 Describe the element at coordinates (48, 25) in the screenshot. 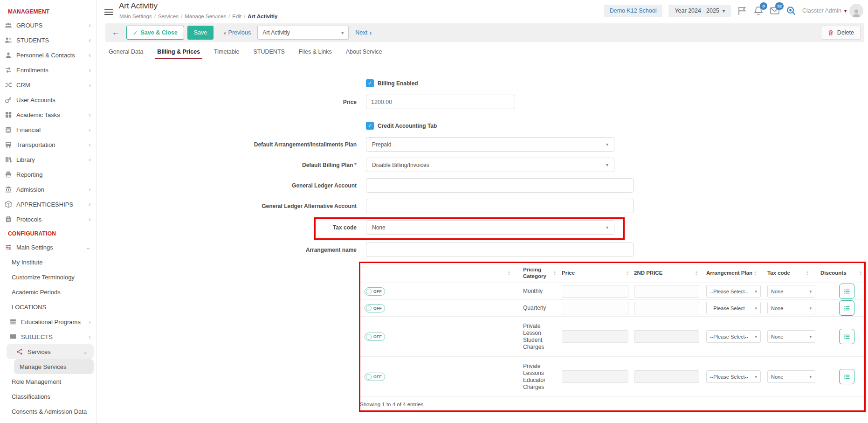

I see `sidebar-item-groups: GROUPS‹` at that location.